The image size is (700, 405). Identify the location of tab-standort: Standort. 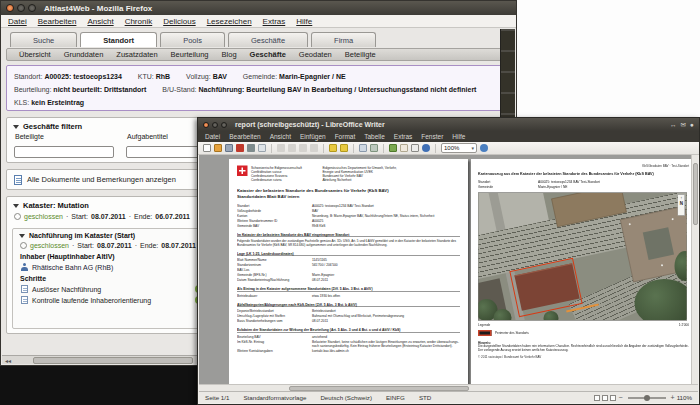
(118, 40).